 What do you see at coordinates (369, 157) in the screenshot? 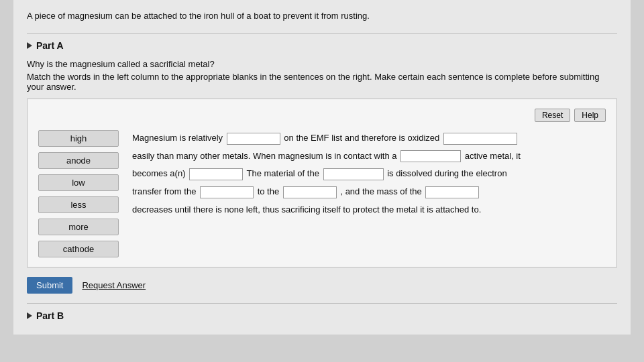
I see `sentence-2: easily than many other metals. When magn…` at bounding box center [369, 157].